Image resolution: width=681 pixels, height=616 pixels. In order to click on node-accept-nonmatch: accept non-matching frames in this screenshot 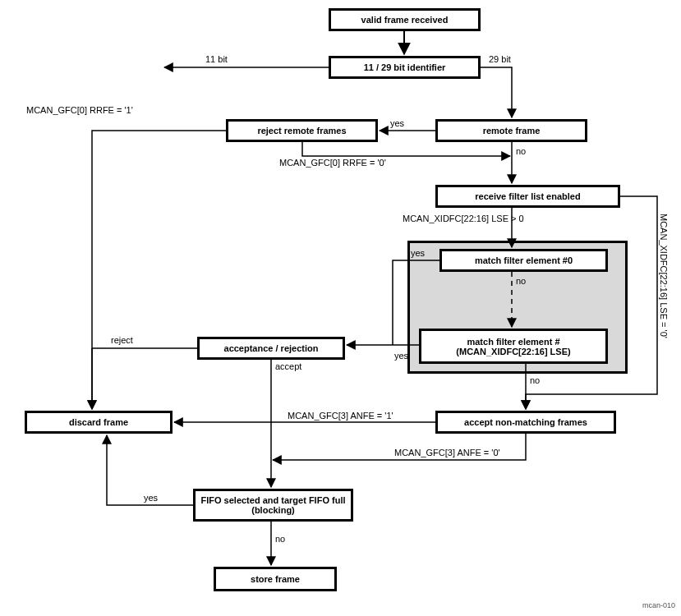, I will do `click(526, 422)`.